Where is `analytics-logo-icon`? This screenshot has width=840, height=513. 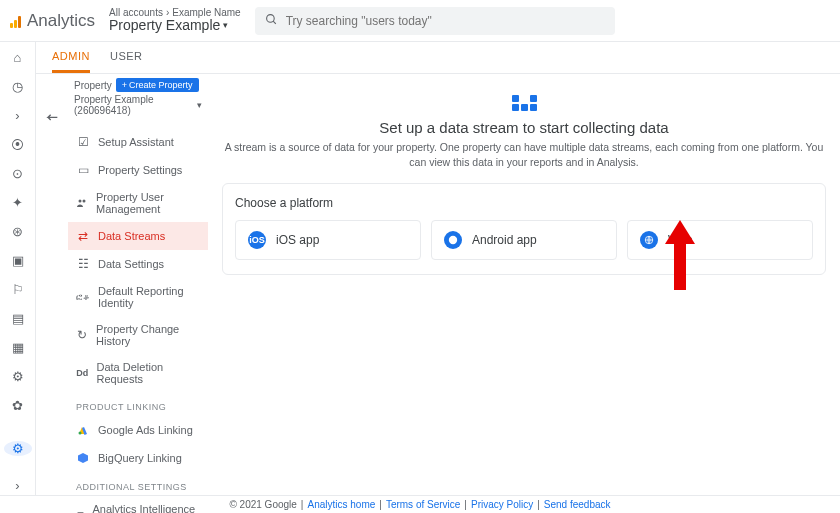 analytics-logo-icon is located at coordinates (16, 21).